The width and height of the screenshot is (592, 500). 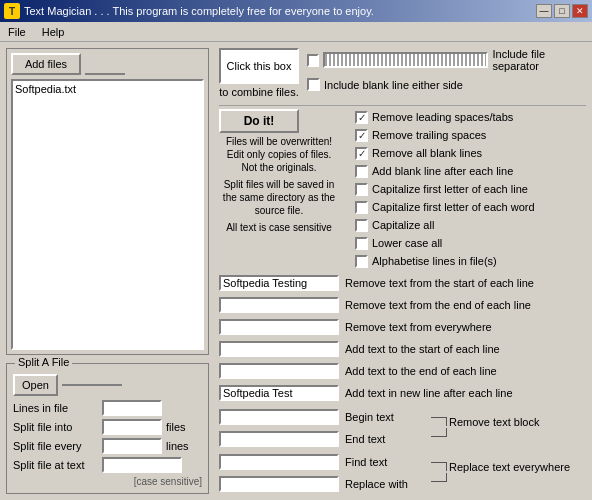 What do you see at coordinates (279, 393) in the screenshot?
I see `add-newline-input` at bounding box center [279, 393].